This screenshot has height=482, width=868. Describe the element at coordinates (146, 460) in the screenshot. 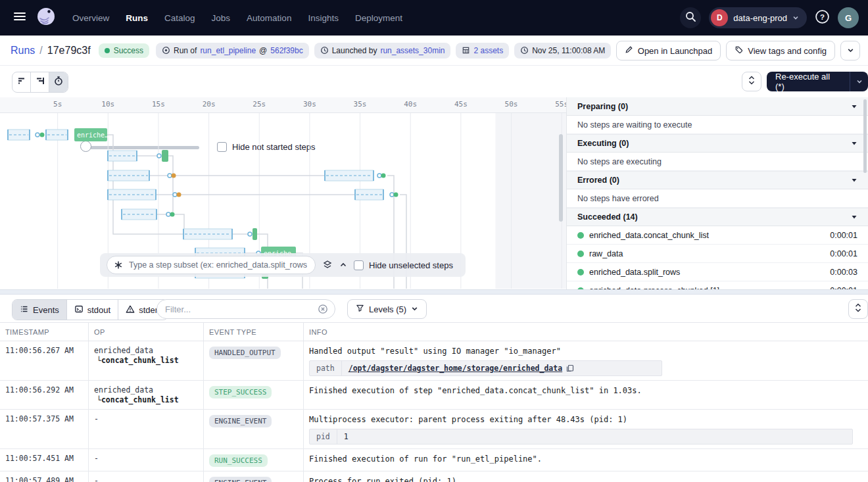

I see `event-op: -` at that location.